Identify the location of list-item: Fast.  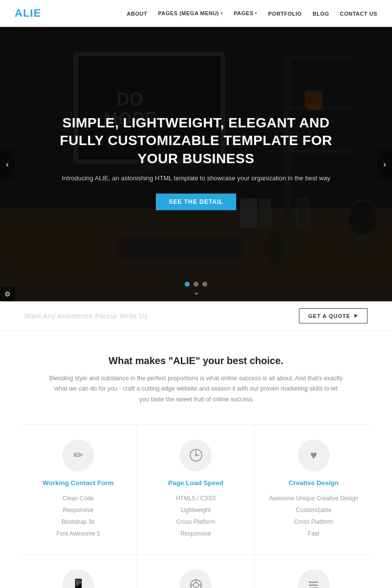
(314, 534).